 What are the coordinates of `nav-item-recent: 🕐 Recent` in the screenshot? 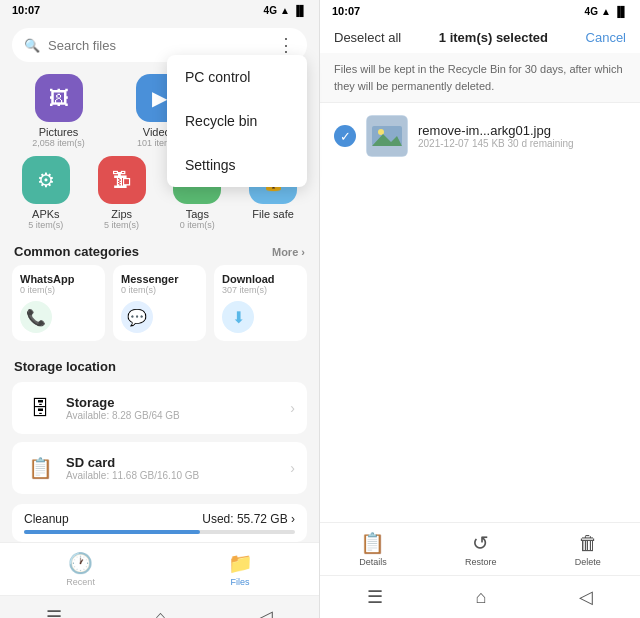 It's located at (80, 569).